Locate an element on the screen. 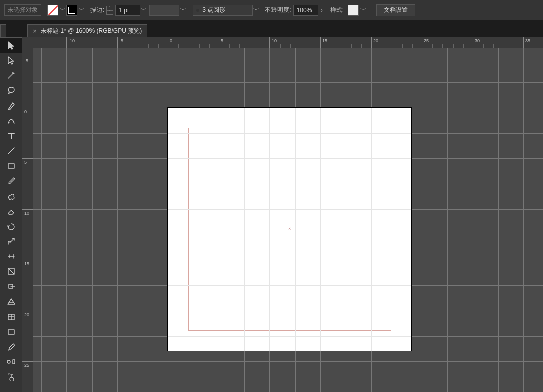 The image size is (543, 392). direct-selection-tool is located at coordinates (11, 60).